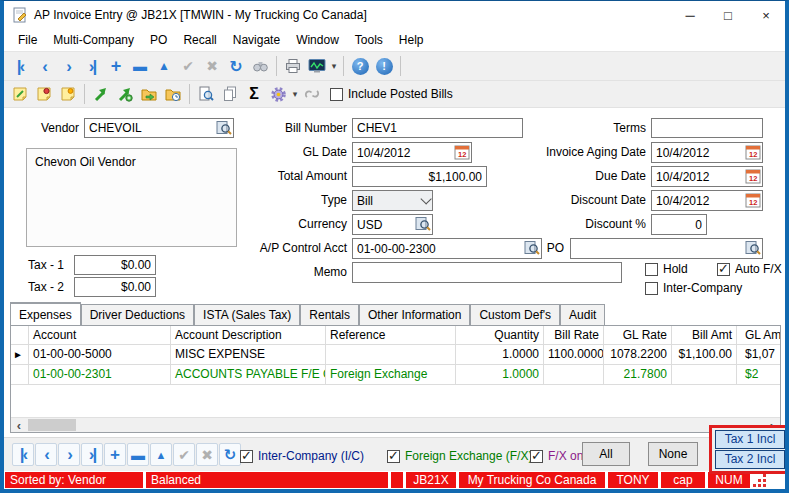 This screenshot has width=789, height=493. What do you see at coordinates (500, 375) in the screenshot?
I see `cell-quantity: 1.0000` at bounding box center [500, 375].